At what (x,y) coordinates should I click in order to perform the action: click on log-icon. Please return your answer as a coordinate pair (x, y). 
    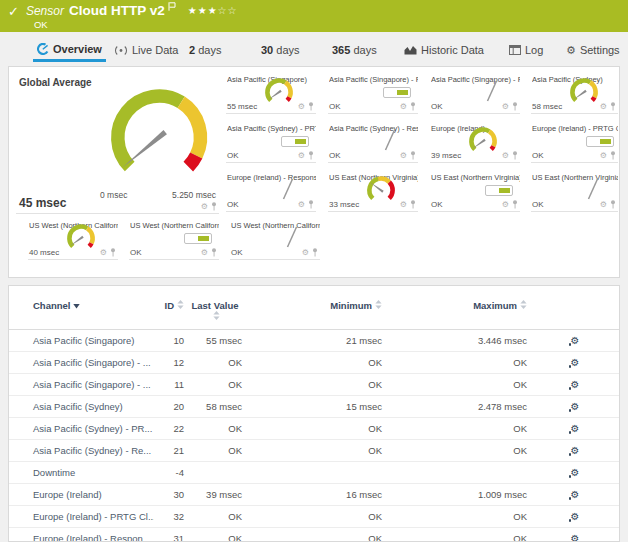
    Looking at the image, I should click on (515, 50).